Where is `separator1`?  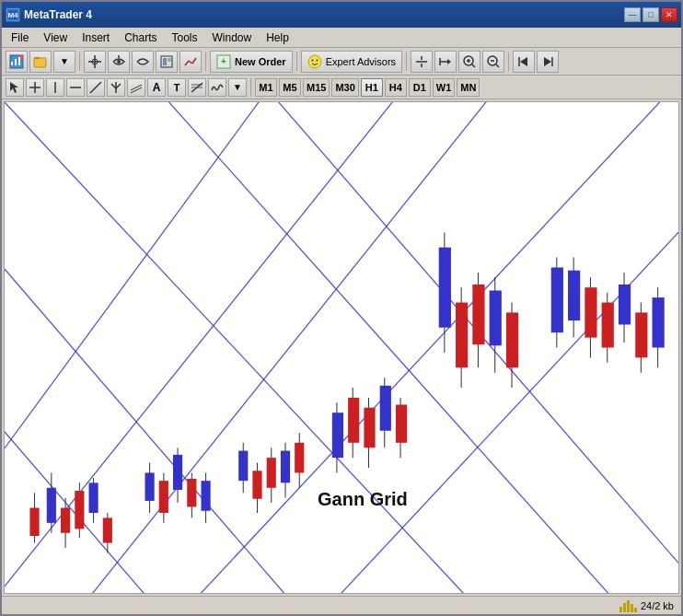 separator1 is located at coordinates (79, 62).